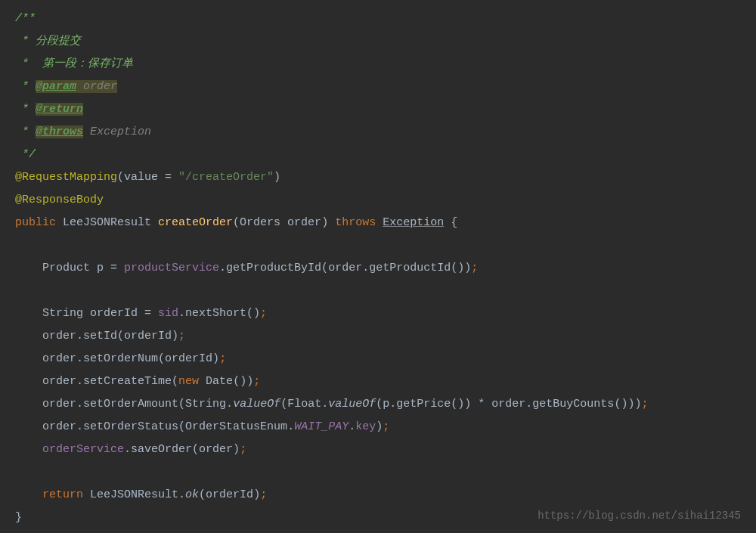 This screenshot has height=533, width=756. What do you see at coordinates (378, 427) in the screenshot?
I see `code-statement: order.setOrderStatus(OrderStatusEnum.WAI…` at bounding box center [378, 427].